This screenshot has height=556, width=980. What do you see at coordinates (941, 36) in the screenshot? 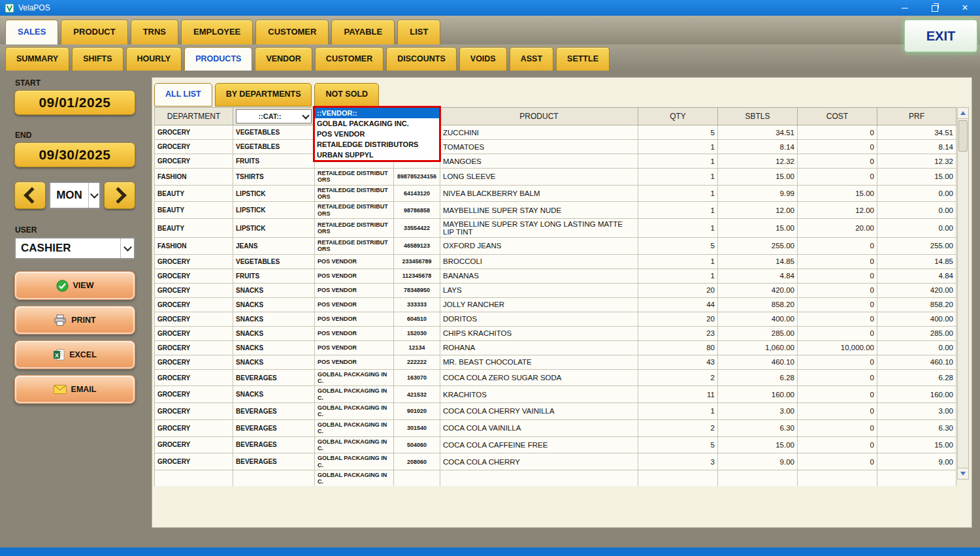
I see `exit-button: EXIT` at bounding box center [941, 36].